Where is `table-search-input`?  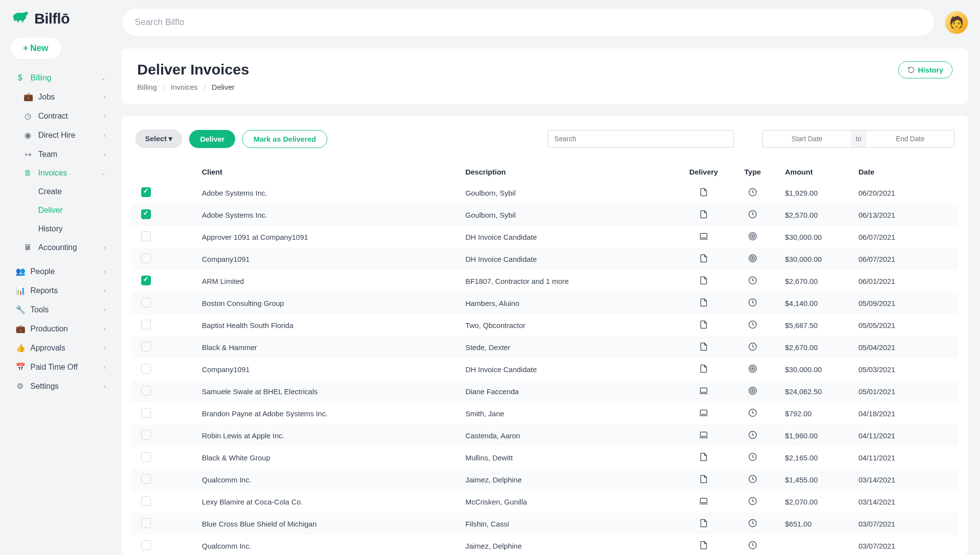
table-search-input is located at coordinates (641, 139).